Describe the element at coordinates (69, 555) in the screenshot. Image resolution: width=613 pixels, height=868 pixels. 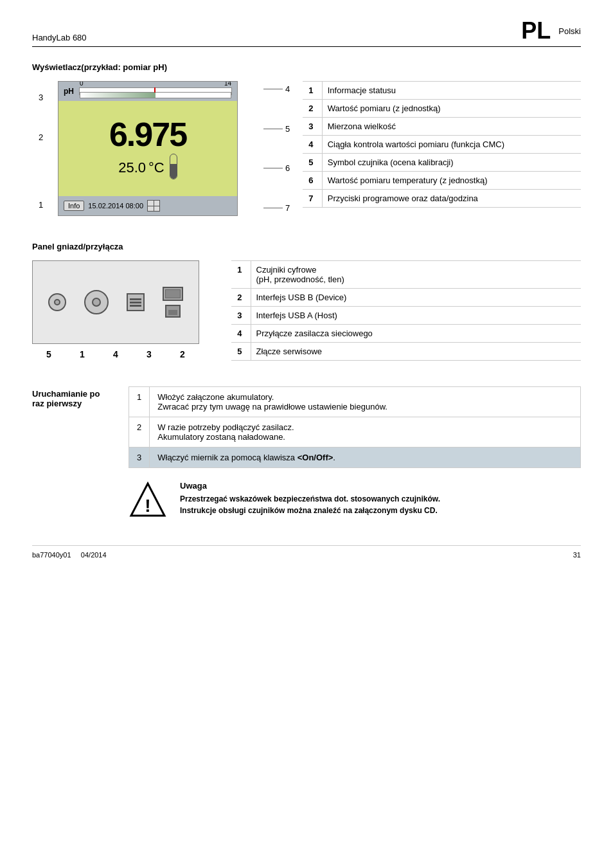
I see `footer-left: ba77040y01 04/2014` at that location.